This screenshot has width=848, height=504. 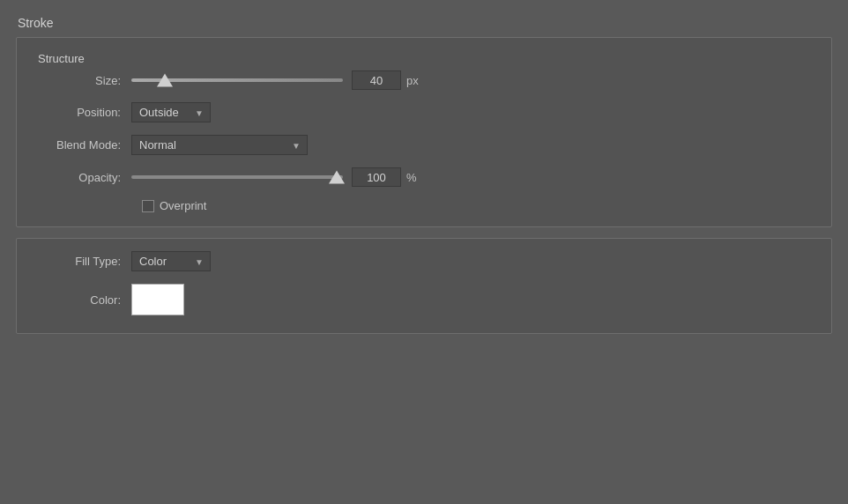 What do you see at coordinates (171, 261) in the screenshot?
I see `fill-type-dropdown-wrapper: Color Gradient Pattern ▼` at bounding box center [171, 261].